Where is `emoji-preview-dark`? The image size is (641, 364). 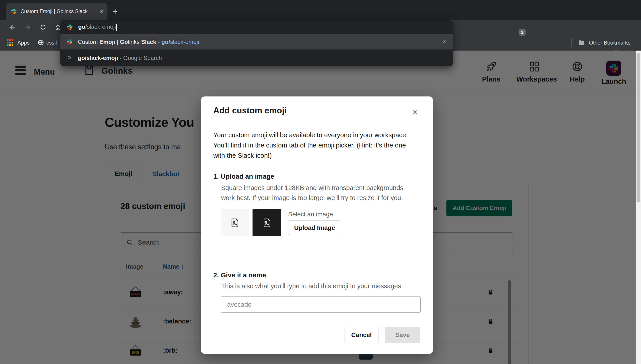 emoji-preview-dark is located at coordinates (267, 223).